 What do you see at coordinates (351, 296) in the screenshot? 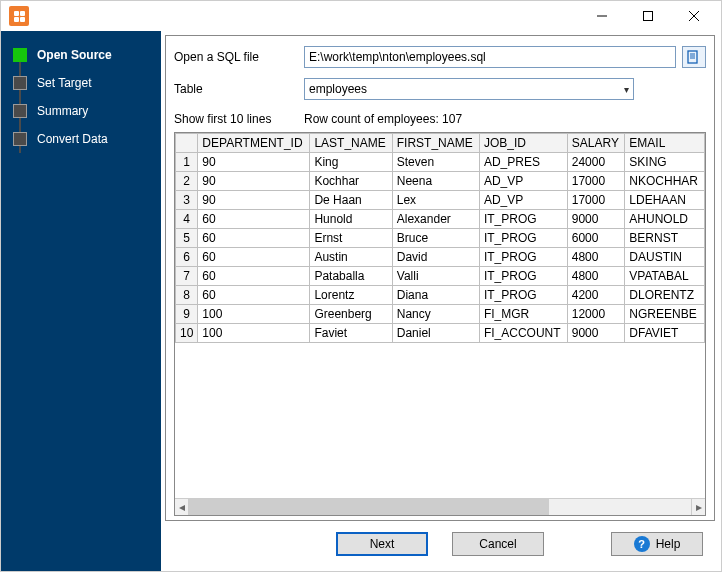
I see `table-cell: Lorentz` at bounding box center [351, 296].